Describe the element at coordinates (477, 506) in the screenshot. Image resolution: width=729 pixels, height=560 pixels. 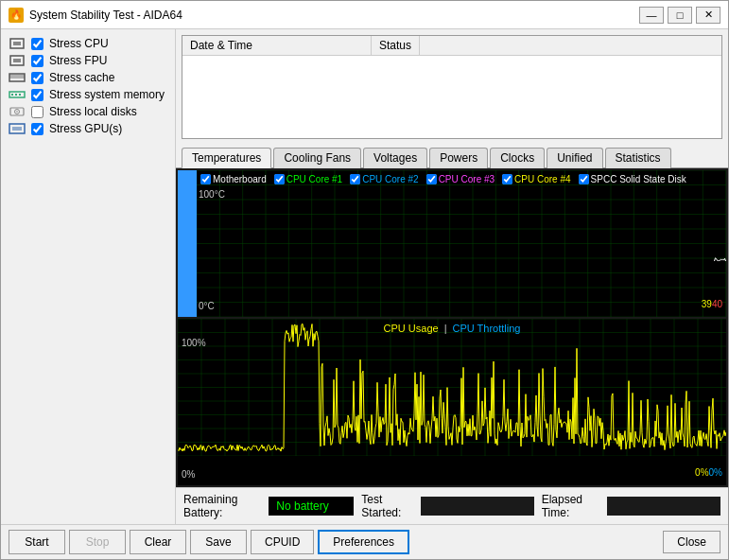
I see `test-started-value` at that location.